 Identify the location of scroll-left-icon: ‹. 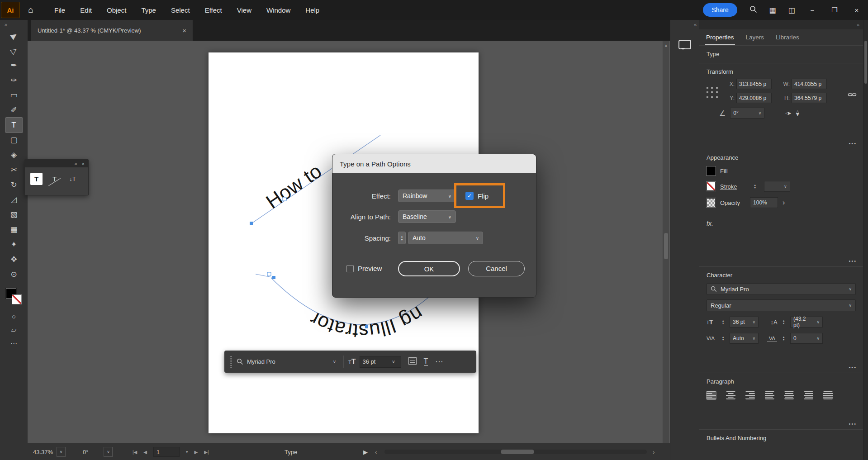
(376, 451).